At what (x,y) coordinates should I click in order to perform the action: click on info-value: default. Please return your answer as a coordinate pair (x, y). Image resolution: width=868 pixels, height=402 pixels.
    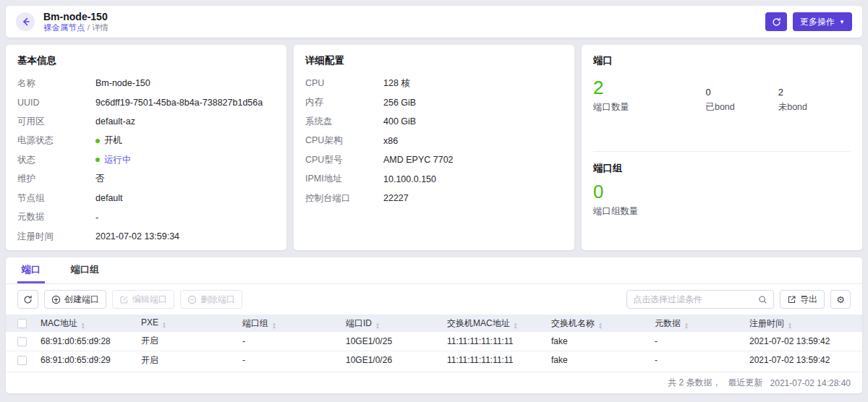
    Looking at the image, I should click on (109, 198).